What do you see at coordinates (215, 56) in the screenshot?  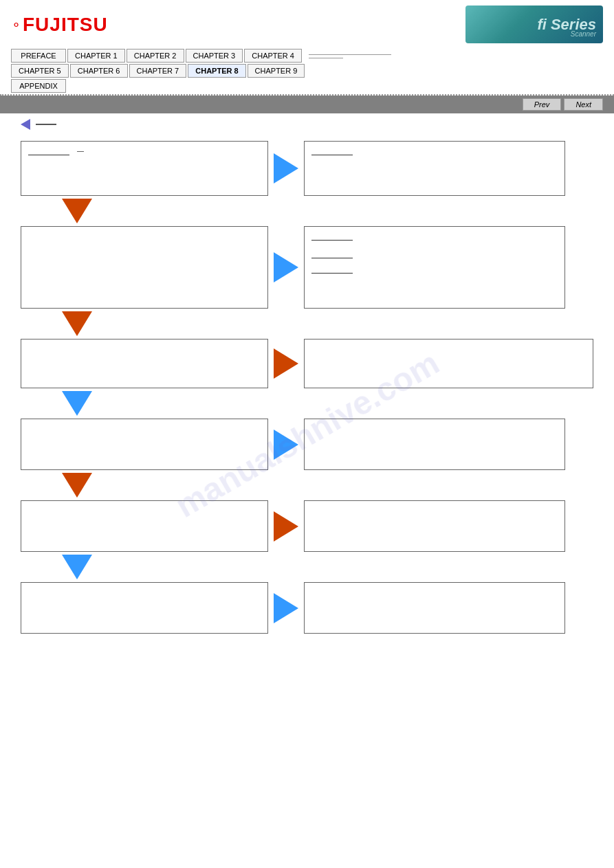 I see `tab-chapter3: CHAPTER 3` at bounding box center [215, 56].